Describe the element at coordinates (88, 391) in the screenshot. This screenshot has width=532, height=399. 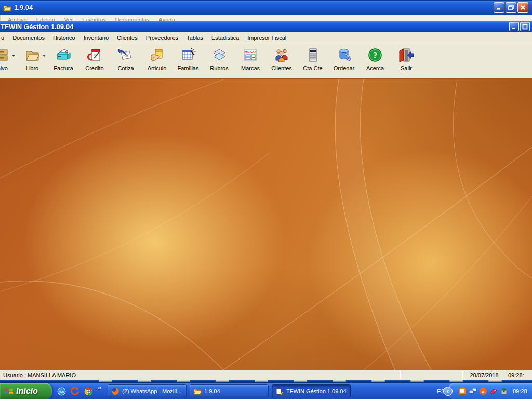
I see `chrome-icon` at that location.